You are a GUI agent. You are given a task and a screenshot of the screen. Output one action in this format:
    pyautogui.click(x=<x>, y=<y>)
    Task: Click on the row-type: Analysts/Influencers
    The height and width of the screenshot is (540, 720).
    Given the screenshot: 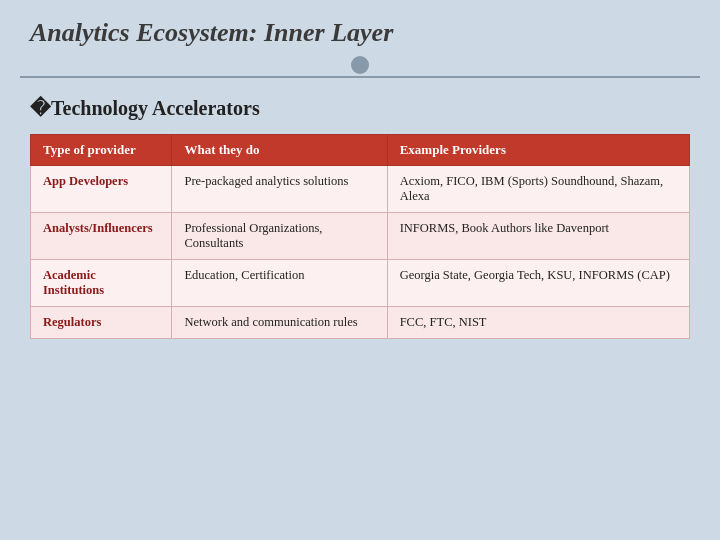 What is the action you would take?
    pyautogui.click(x=102, y=236)
    